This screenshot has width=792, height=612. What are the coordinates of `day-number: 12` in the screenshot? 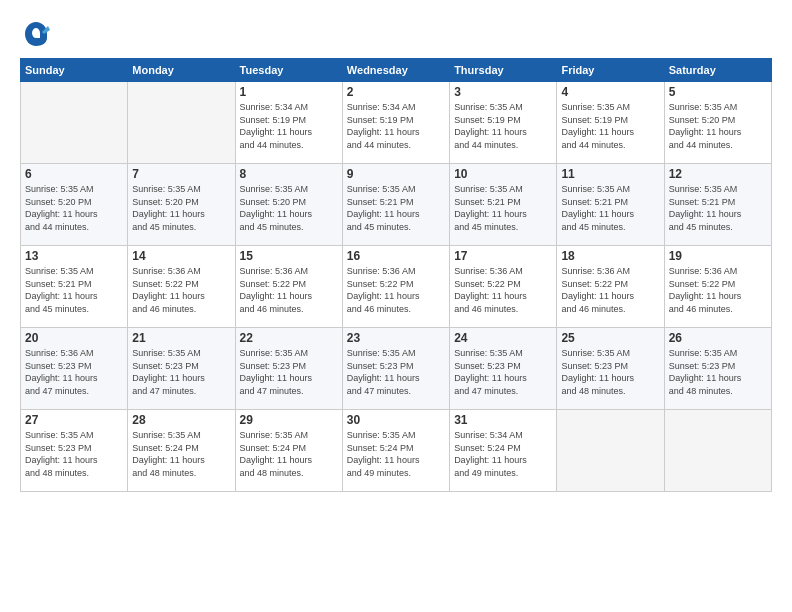 It's located at (718, 174).